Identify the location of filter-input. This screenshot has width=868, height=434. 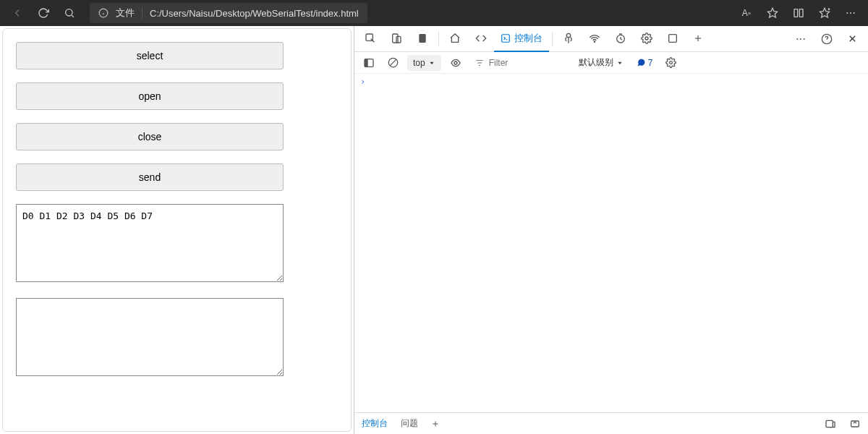
(511, 63).